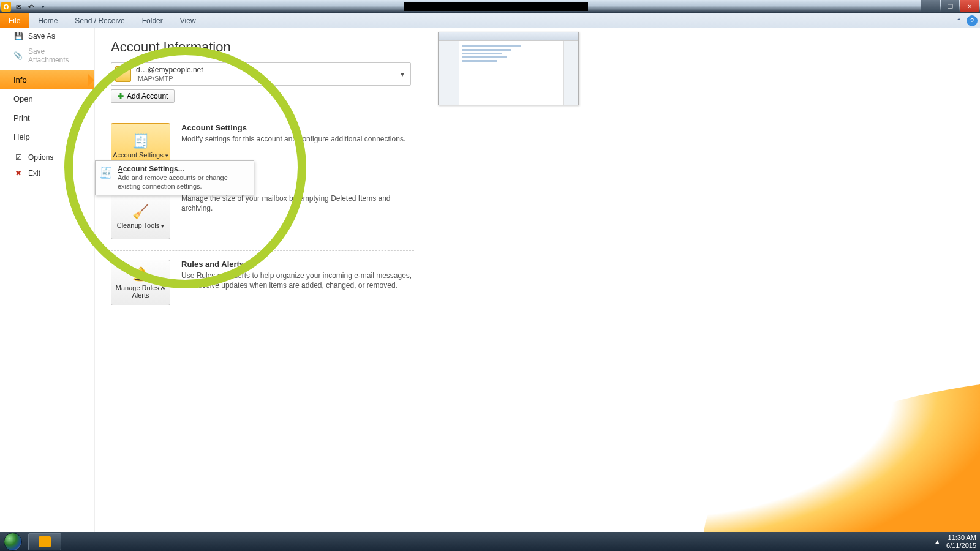  Describe the element at coordinates (262, 217) in the screenshot. I see `section-cleanup: 🧹 Cleanup Tools ▾ Manage the size of you…` at that location.